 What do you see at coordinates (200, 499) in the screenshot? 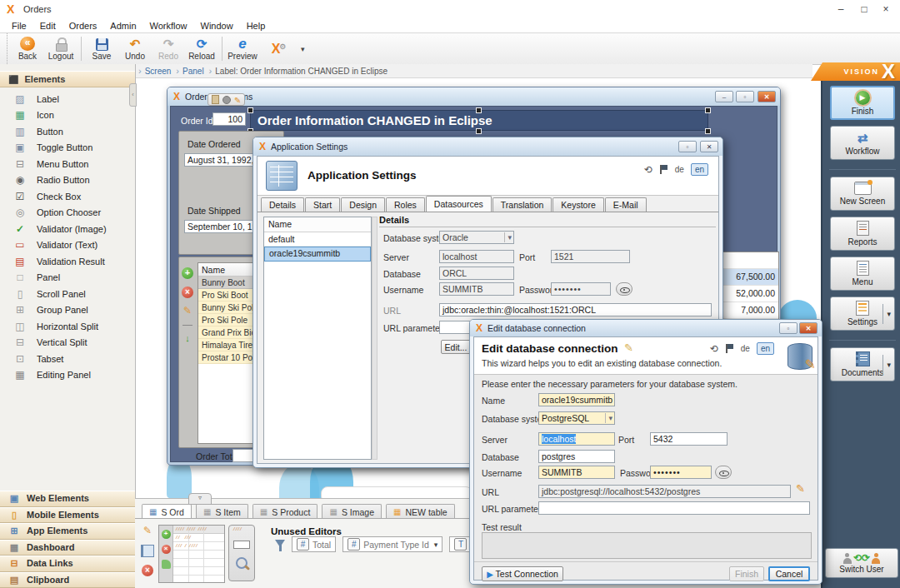
I see `panel-collapse-handle: ▿` at bounding box center [200, 499].